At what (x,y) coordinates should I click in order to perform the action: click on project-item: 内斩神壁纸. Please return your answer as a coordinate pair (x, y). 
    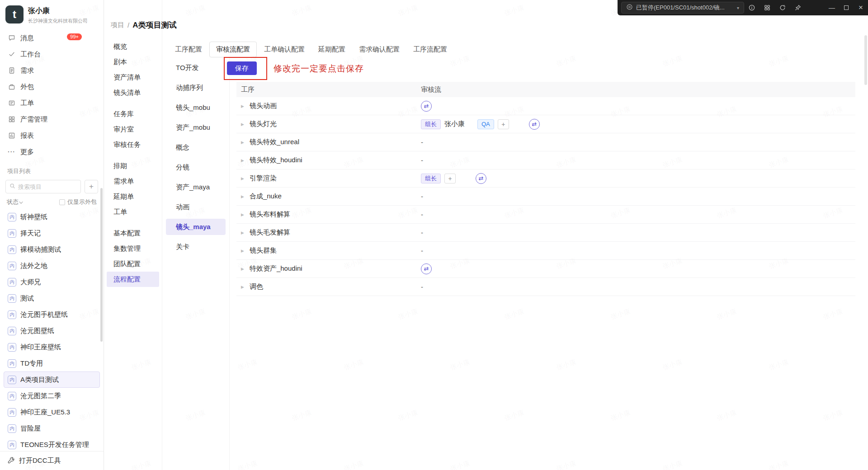
    Looking at the image, I should click on (52, 217).